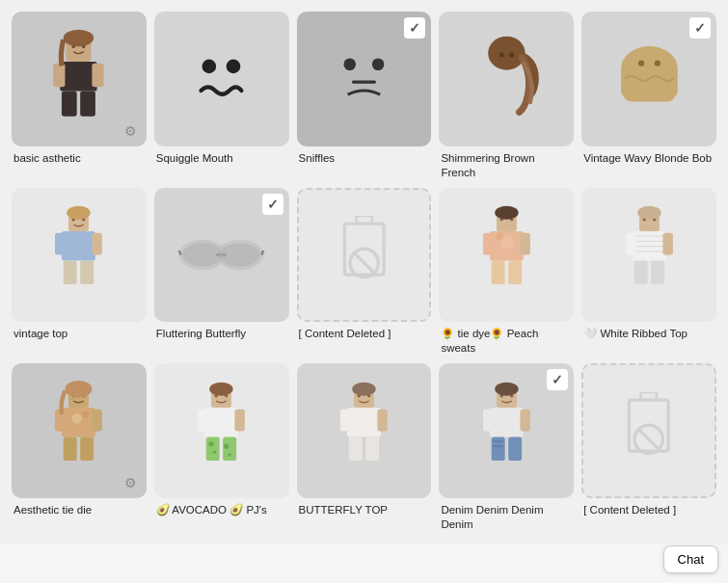 The width and height of the screenshot is (728, 583). What do you see at coordinates (506, 272) in the screenshot?
I see `list-item: 🌻 tie dye🌻 Peach sweats` at bounding box center [506, 272].